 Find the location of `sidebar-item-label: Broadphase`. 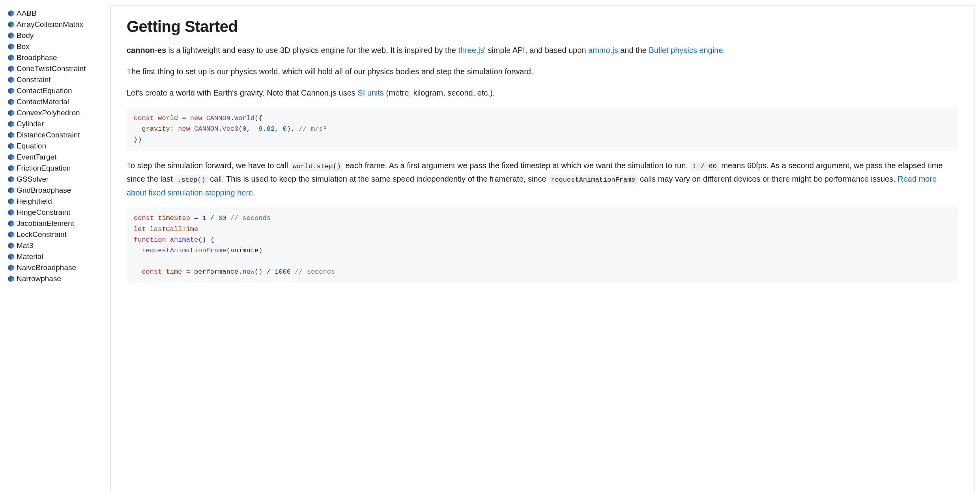

sidebar-item-label: Broadphase is located at coordinates (37, 58).